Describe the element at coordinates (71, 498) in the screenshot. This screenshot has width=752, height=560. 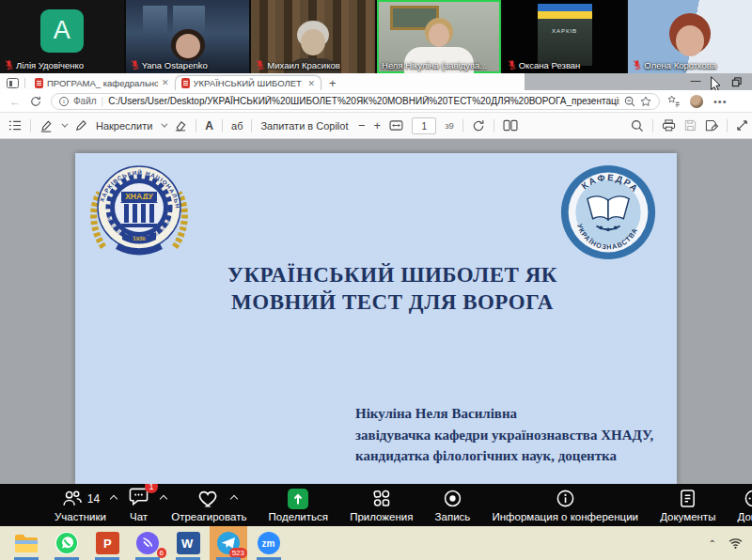
I see `participants-icon` at that location.